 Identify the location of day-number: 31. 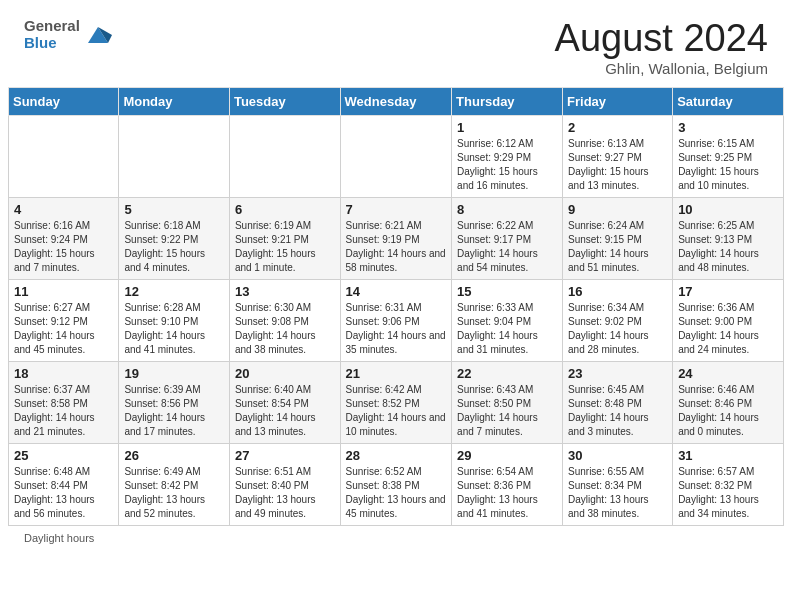
(728, 456).